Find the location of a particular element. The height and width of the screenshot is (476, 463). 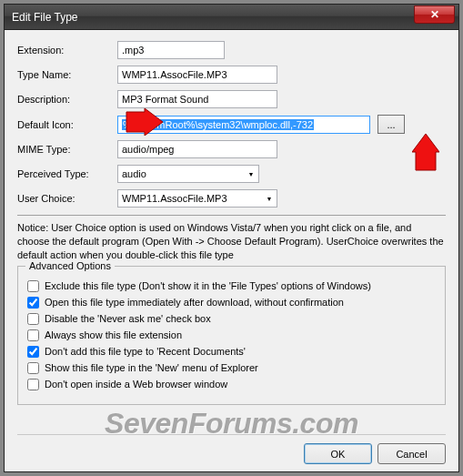

bottom-separator is located at coordinates (231, 435).